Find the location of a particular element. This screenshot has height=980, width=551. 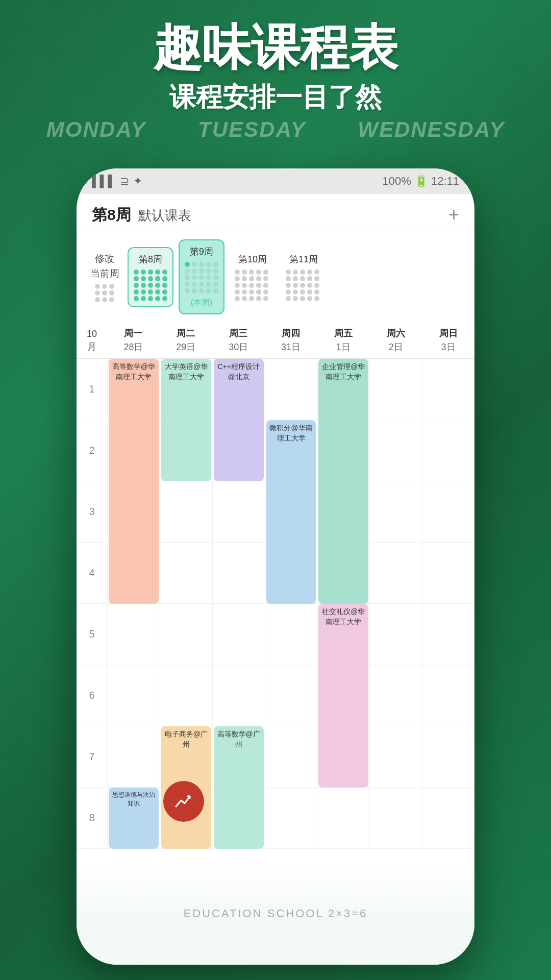

course-thursday-calculus: 微积分@华南理工大学 is located at coordinates (291, 512).